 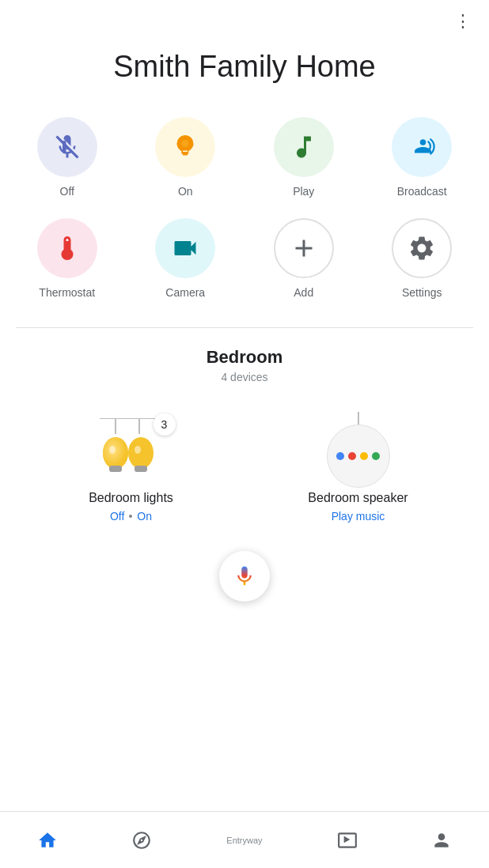 I want to click on action-label-off: Off, so click(x=67, y=191).